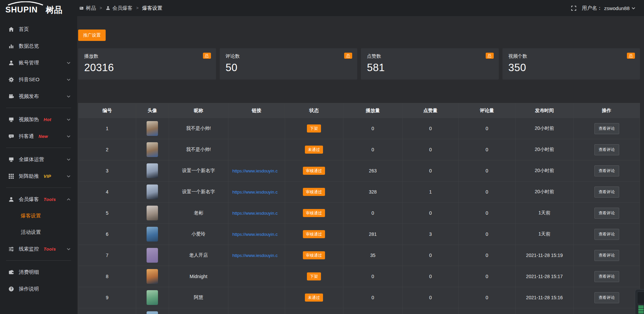 Image resolution: width=644 pixels, height=314 pixels. Describe the element at coordinates (39, 80) in the screenshot. I see `sidebar-item-douyin-seo: 抖音SEO` at that location.